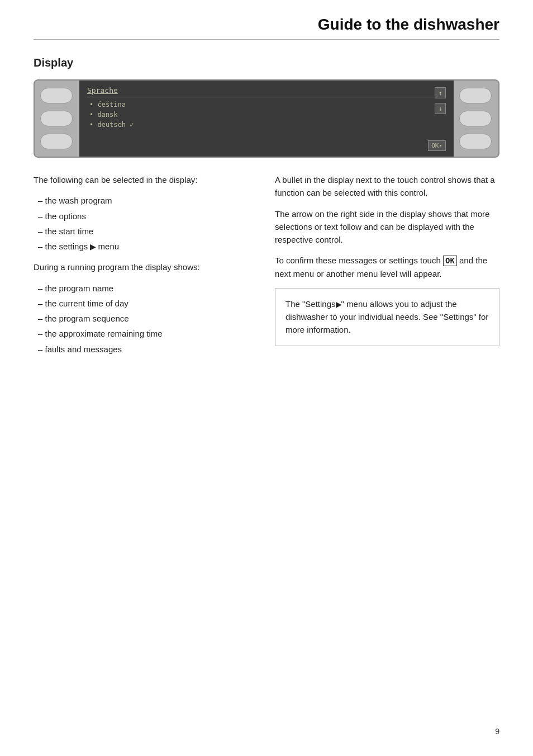 Image resolution: width=533 pixels, height=756 pixels. Describe the element at coordinates (266, 63) in the screenshot. I see `section-title: Display` at that location.